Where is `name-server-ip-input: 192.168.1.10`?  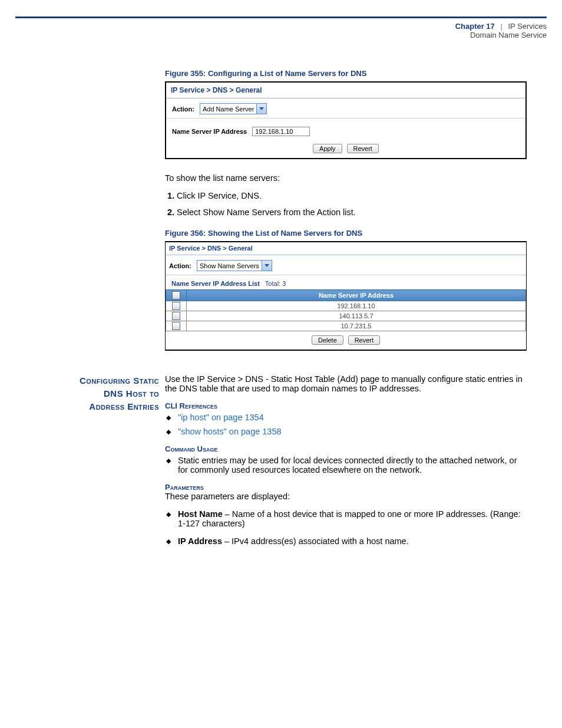
name-server-ip-input: 192.168.1.10 is located at coordinates (281, 131).